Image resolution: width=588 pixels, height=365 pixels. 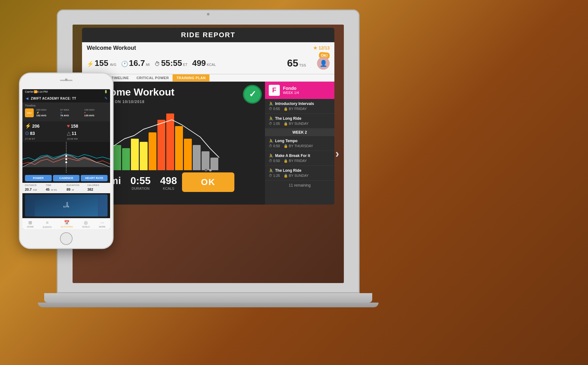 What do you see at coordinates (271, 104) in the screenshot?
I see `bike-icon-1: 🚴` at bounding box center [271, 104].